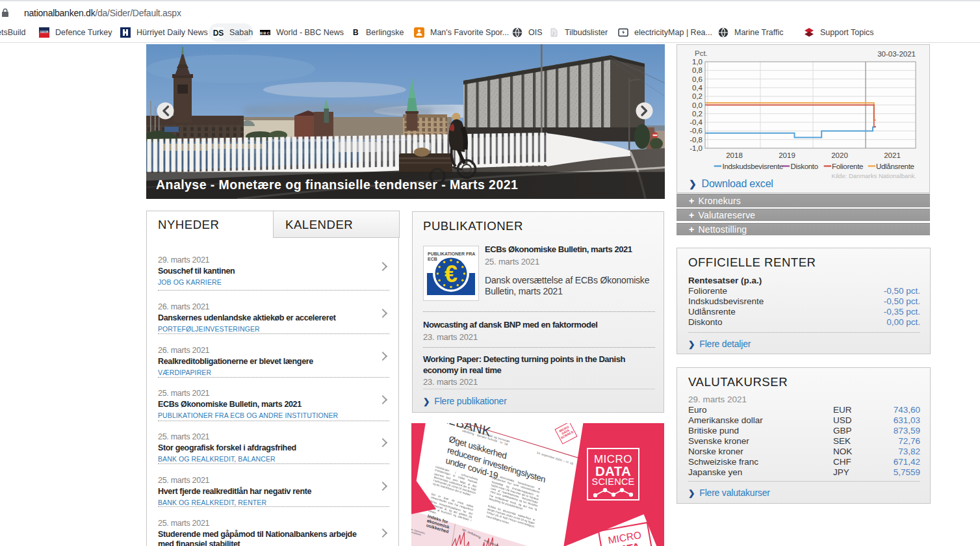 Image resolution: width=980 pixels, height=546 pixels. Describe the element at coordinates (265, 33) in the screenshot. I see `svg-text: BBC` at that location.